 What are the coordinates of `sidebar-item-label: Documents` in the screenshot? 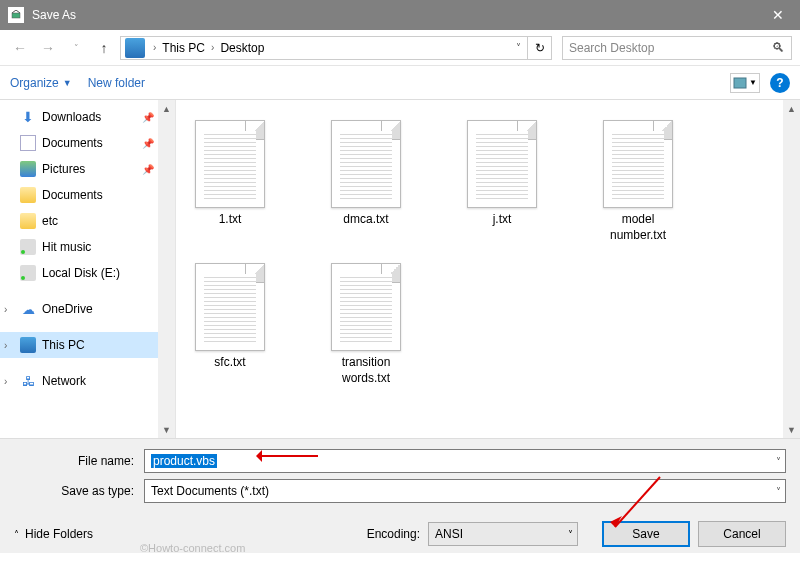 It's located at (72, 143).